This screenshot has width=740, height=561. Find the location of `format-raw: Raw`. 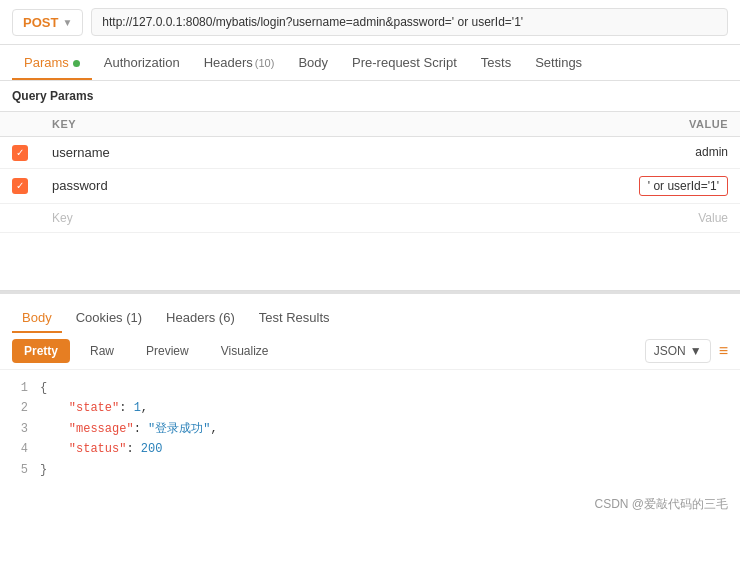

format-raw: Raw is located at coordinates (102, 351).